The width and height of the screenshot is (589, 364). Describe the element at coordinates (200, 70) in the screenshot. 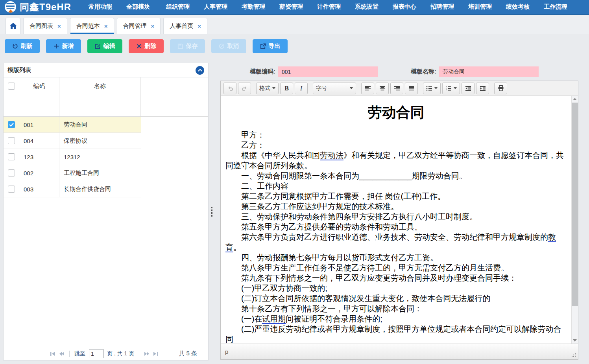

I see `collapse-panel-button` at that location.